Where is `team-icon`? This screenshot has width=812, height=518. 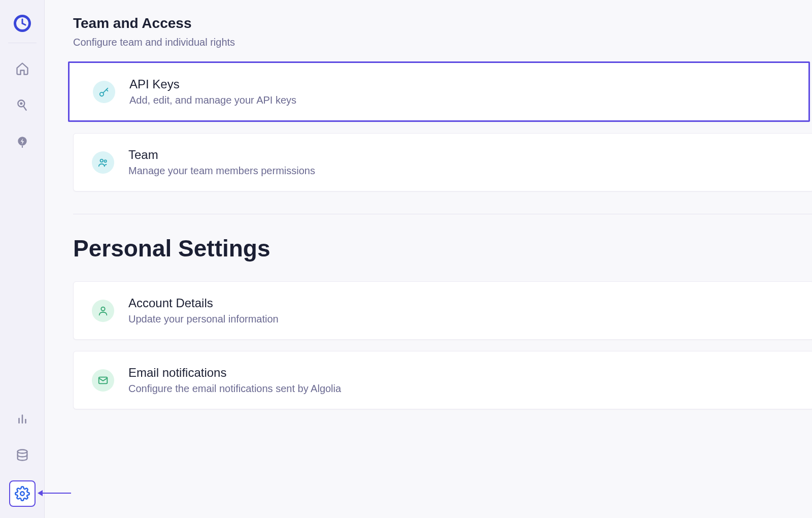 team-icon is located at coordinates (103, 163).